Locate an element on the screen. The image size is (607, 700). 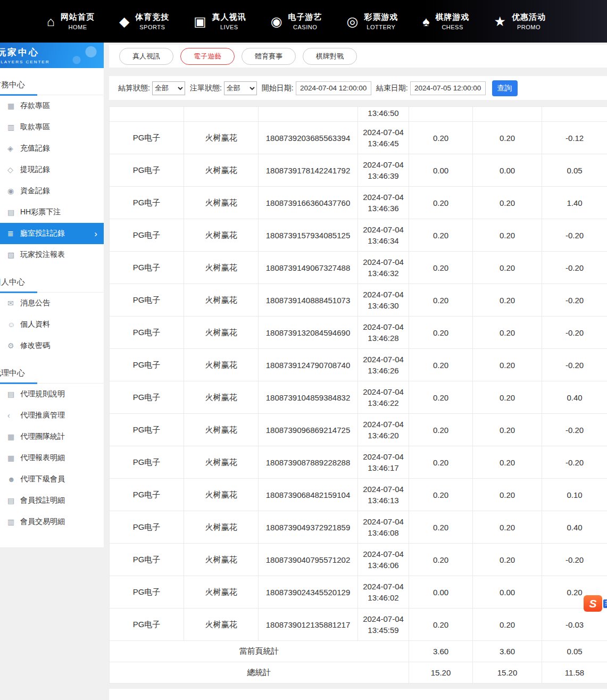
nav-item-promo: ★优惠活动PROMO is located at coordinates (520, 21).